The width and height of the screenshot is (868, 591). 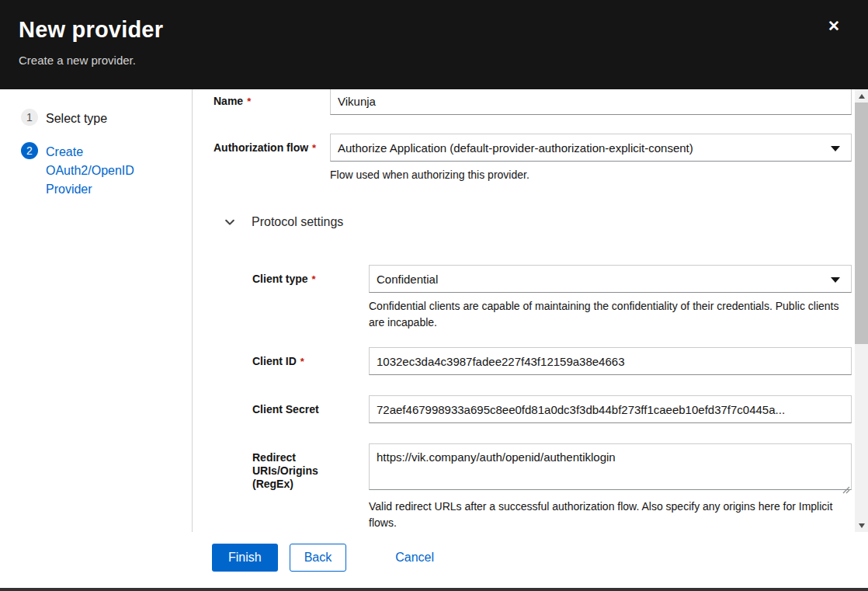 What do you see at coordinates (591, 148) in the screenshot?
I see `authorization-flow-select: Authorize Application (default-provider-…` at bounding box center [591, 148].